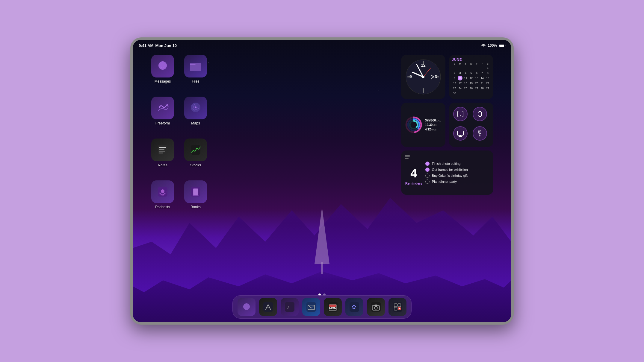 The image size is (644, 362). Describe the element at coordinates (502, 45) in the screenshot. I see `battery-icon` at that location.